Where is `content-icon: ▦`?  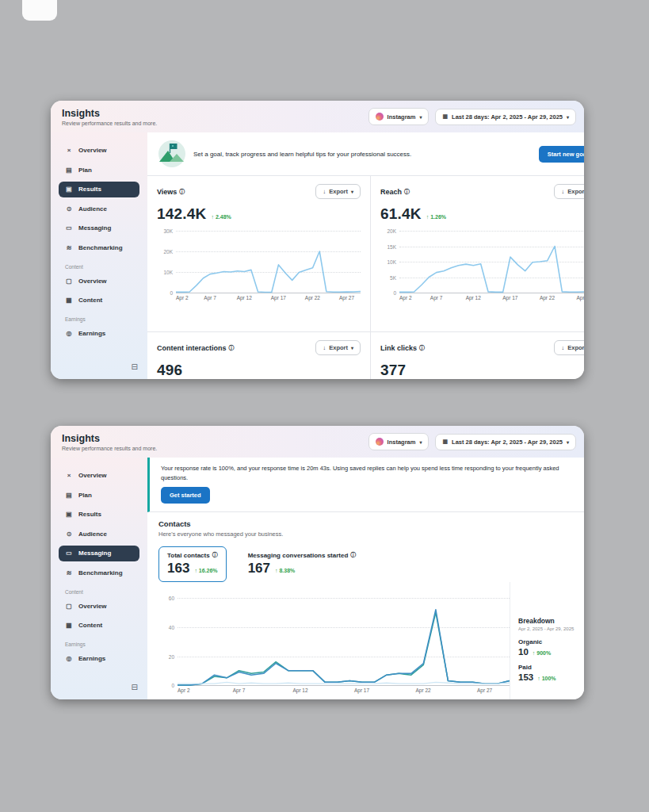 content-icon: ▦ is located at coordinates (69, 626).